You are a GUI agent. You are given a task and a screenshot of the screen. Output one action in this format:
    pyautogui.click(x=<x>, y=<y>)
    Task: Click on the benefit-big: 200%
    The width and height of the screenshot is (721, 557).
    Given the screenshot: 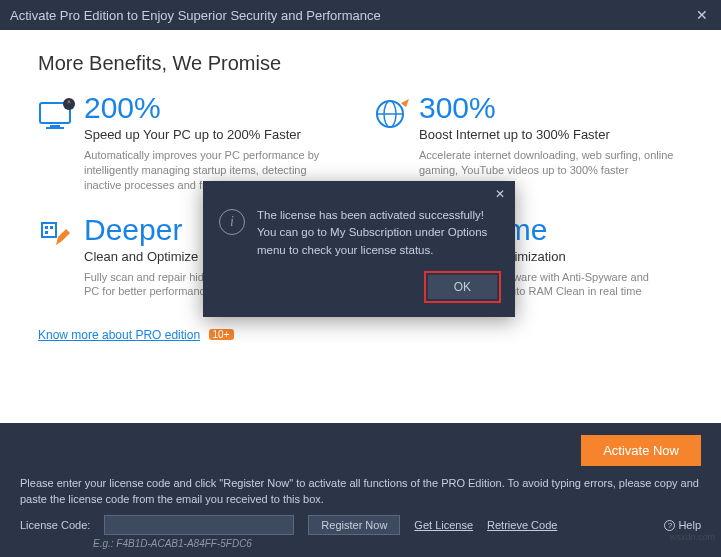 What is the action you would take?
    pyautogui.click(x=214, y=108)
    